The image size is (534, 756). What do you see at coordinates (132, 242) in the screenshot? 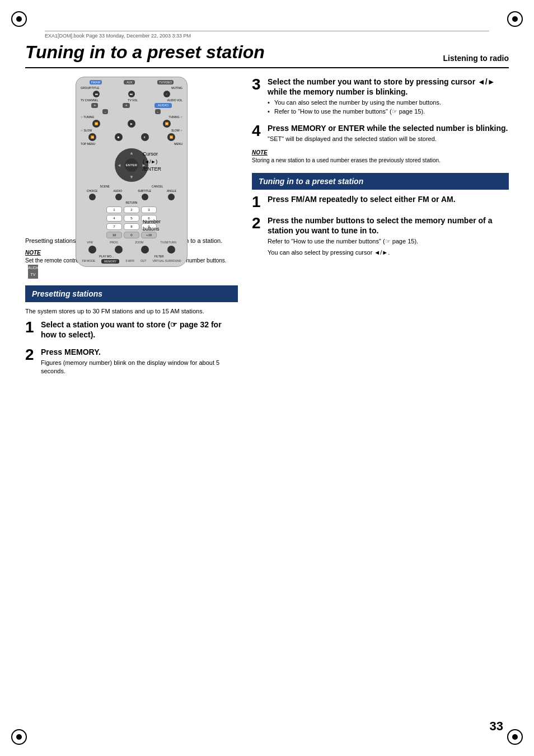
I see `remote-bottom-section: VFM PROG ZOOM TV.RETURN` at bounding box center [132, 242].